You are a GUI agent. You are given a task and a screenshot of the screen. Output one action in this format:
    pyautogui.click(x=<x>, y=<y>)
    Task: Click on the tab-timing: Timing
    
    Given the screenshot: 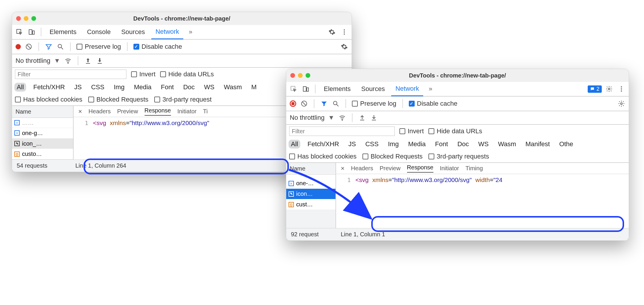 What is the action you would take?
    pyautogui.click(x=474, y=168)
    